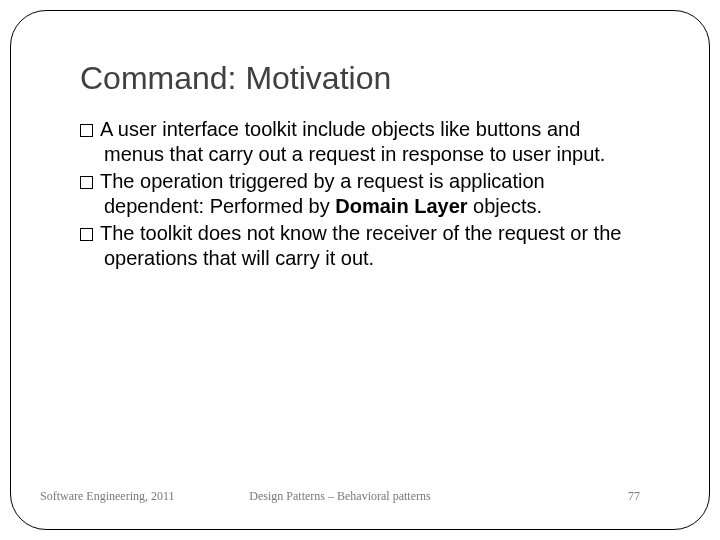 The height and width of the screenshot is (540, 720). Describe the element at coordinates (140, 496) in the screenshot. I see `footer-left: Software Engineering, 2011` at that location.